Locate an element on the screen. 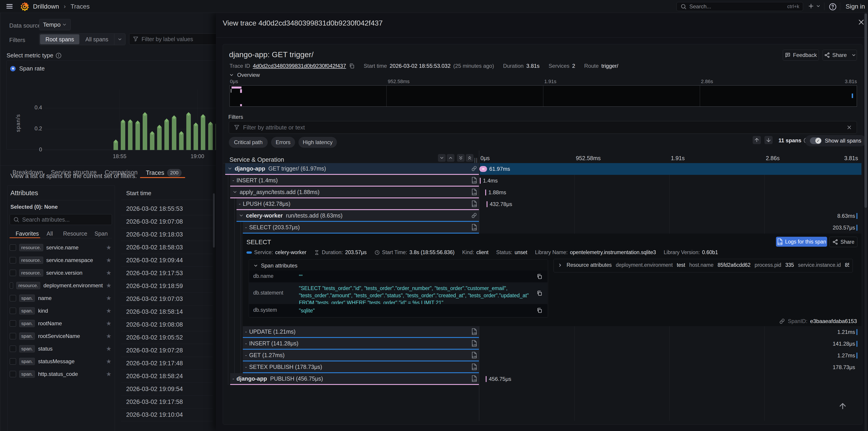 This screenshot has width=868, height=431. trace-filter-input: Filter by attribute or text is located at coordinates (543, 127).